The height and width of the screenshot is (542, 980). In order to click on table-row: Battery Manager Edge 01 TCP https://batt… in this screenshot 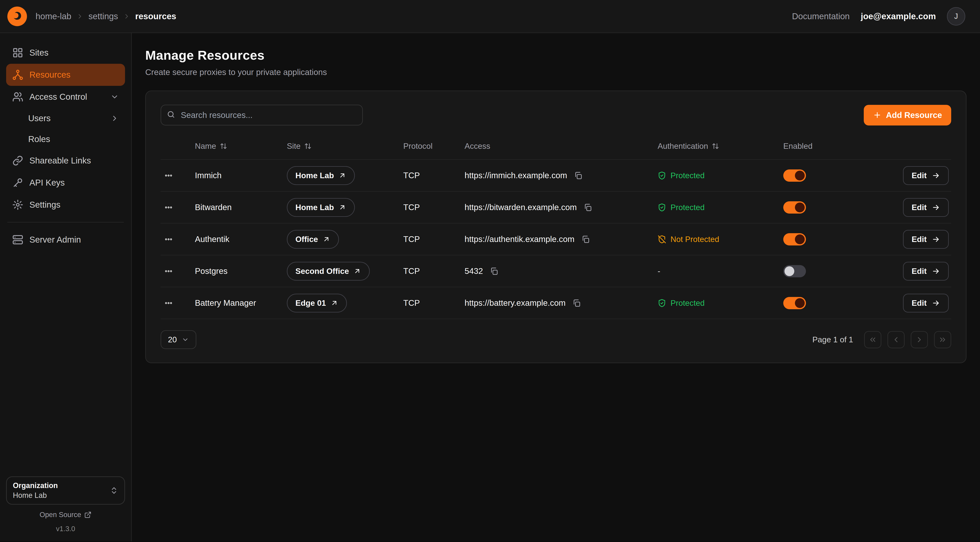, I will do `click(556, 303)`.